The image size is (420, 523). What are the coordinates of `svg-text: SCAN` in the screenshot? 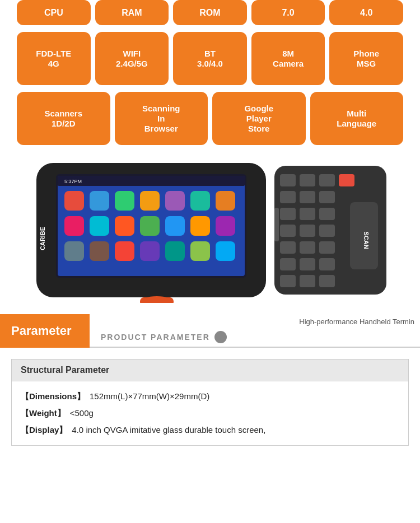 It's located at (366, 240).